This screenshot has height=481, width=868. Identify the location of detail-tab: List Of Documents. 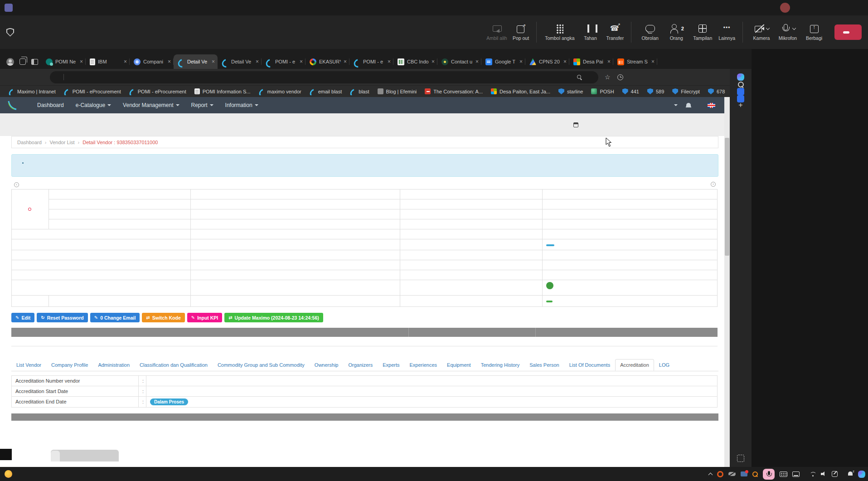
(590, 365).